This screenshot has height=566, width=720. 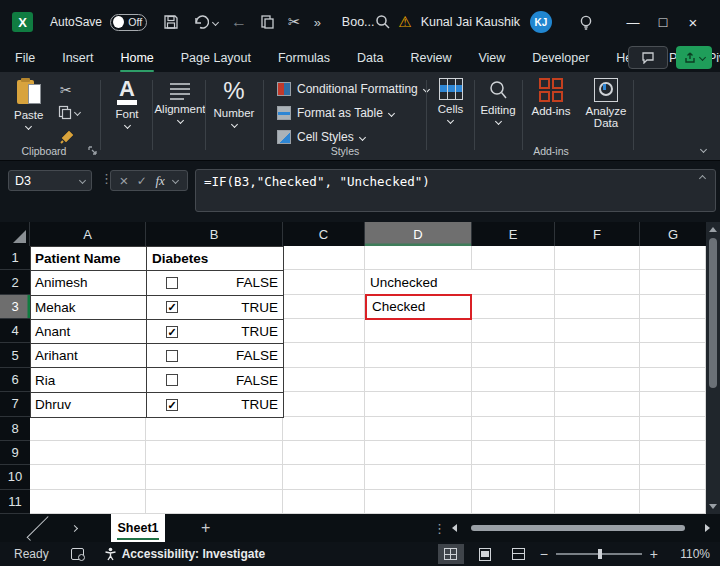 I want to click on autosave-toggle: Off, so click(x=128, y=22).